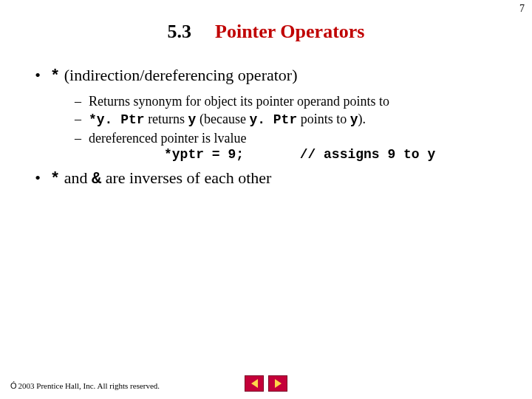 Image resolution: width=532 pixels, height=399 pixels. I want to click on sub-3: – dereferenced pointer is lvalue, so click(286, 139).